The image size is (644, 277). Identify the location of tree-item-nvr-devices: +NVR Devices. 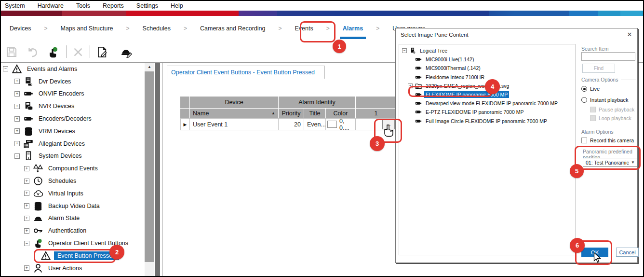
(73, 106).